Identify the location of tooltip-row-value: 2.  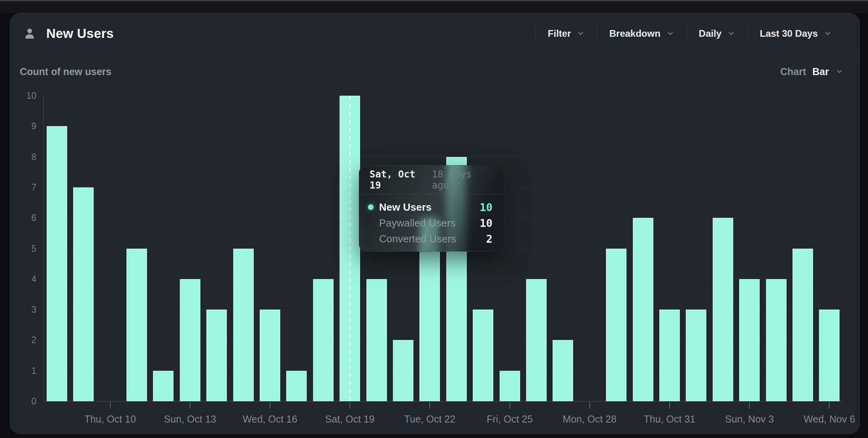
(490, 239).